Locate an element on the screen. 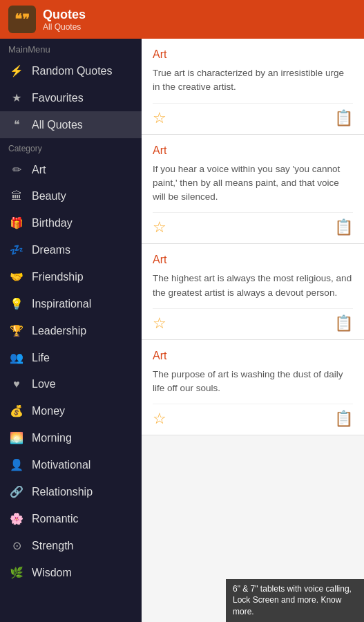 The image size is (364, 622). love-icon: ♥ is located at coordinates (17, 384).